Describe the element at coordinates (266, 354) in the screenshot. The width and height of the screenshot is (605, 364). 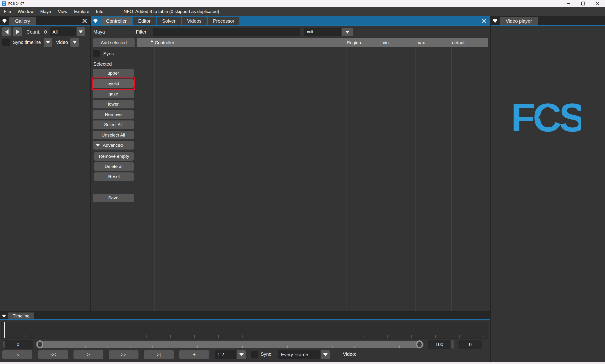
I see `timeline-sync-label: Sync` at that location.